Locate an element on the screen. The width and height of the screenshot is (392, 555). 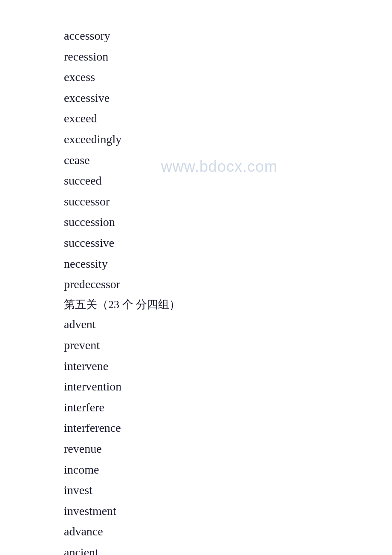
word-item: cease is located at coordinates (228, 160).